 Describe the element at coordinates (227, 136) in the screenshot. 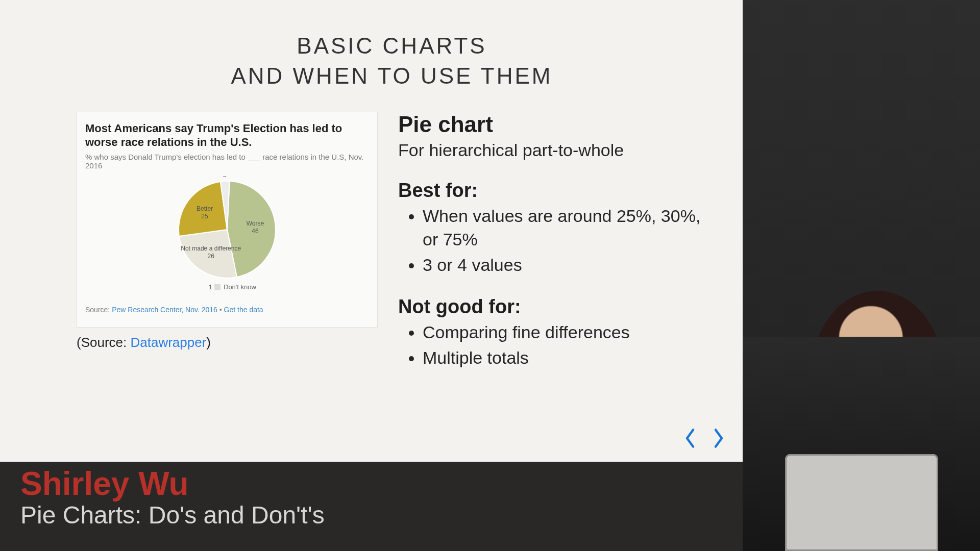

I see `example-headline: Most Americans say Trump's Election has …` at that location.